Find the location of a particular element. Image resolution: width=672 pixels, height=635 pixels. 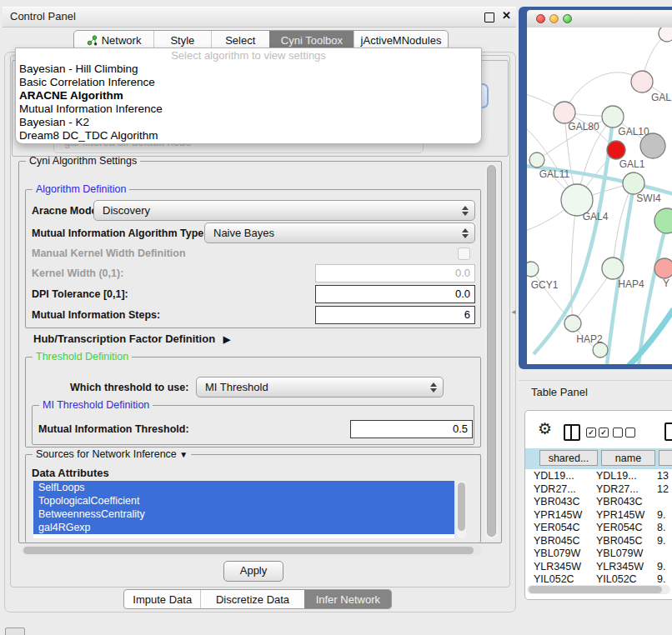

table-panel-title: Table Panel is located at coordinates (559, 392).